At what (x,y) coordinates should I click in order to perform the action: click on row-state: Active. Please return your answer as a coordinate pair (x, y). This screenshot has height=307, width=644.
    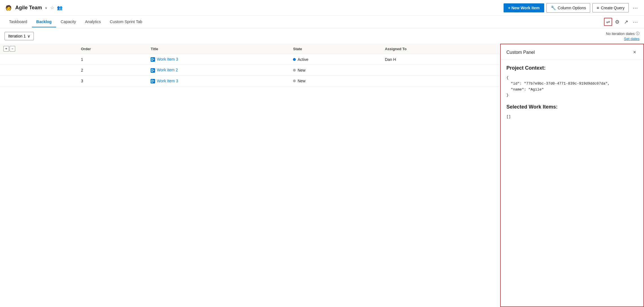
    Looking at the image, I should click on (336, 59).